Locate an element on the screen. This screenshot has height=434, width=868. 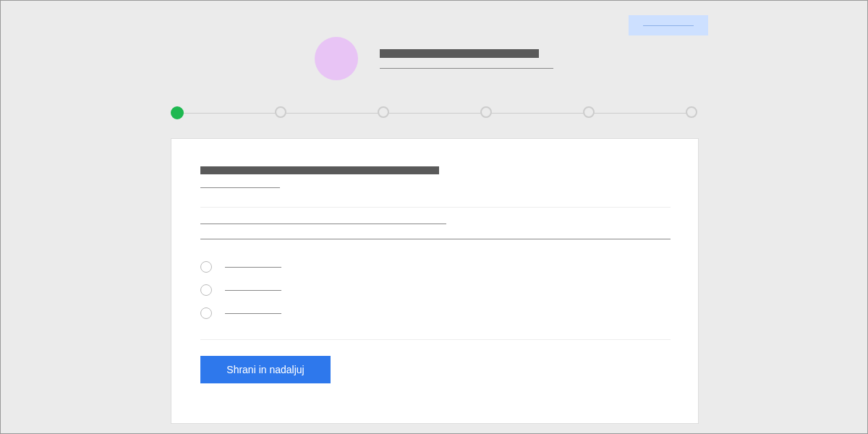
submit-button: Shrani in nadaljuj is located at coordinates (265, 370).